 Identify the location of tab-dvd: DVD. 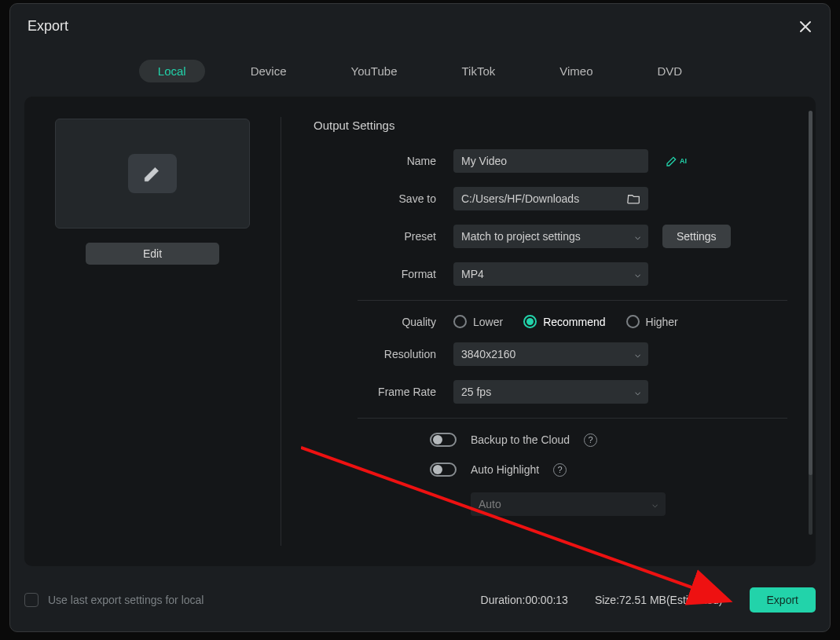
(670, 71).